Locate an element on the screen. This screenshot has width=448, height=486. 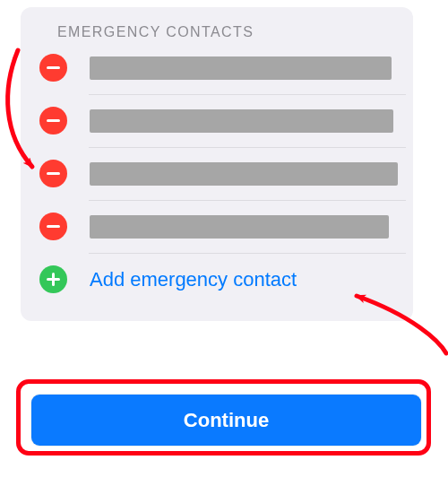
add-contact-link: Add emergency contact is located at coordinates (194, 280).